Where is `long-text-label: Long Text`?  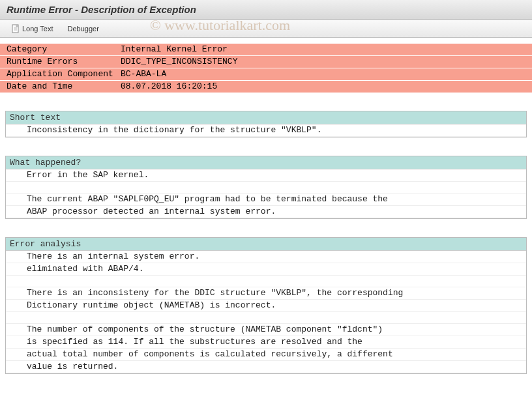
long-text-label: Long Text is located at coordinates (38, 29).